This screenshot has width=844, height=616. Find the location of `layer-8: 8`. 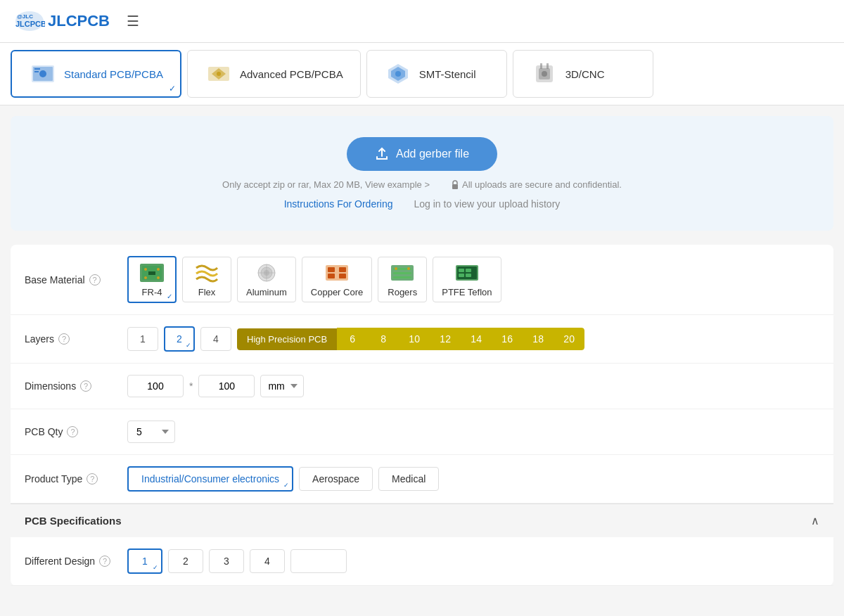

layer-8: 8 is located at coordinates (383, 339).